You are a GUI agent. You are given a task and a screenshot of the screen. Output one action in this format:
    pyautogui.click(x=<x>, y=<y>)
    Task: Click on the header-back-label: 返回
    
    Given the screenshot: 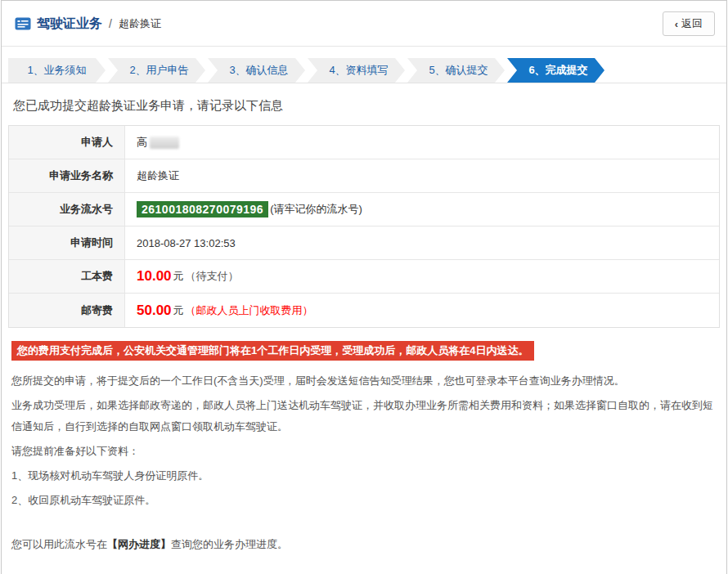 What is the action you would take?
    pyautogui.click(x=692, y=24)
    